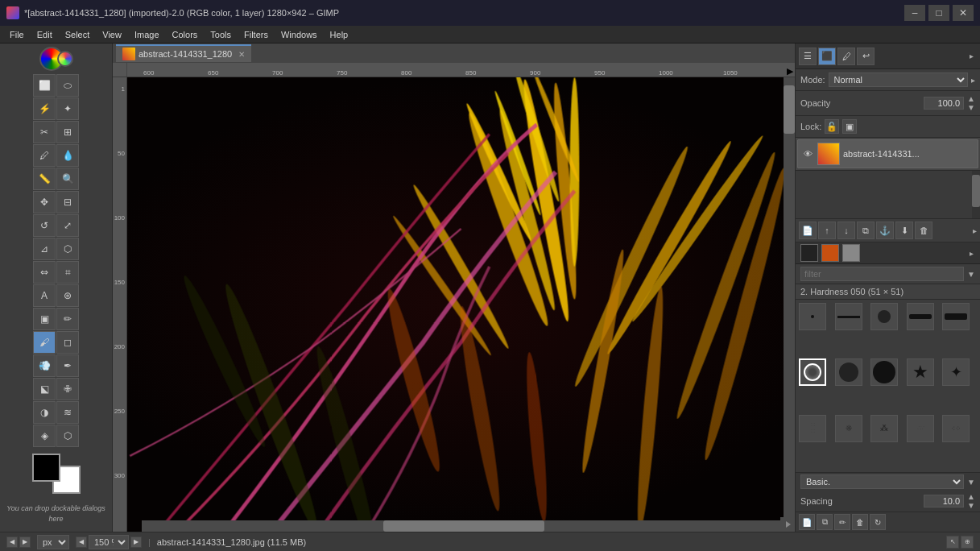 This screenshot has width=980, height=551. Describe the element at coordinates (971, 56) in the screenshot. I see `panel-expand-icon: ▸` at that location.